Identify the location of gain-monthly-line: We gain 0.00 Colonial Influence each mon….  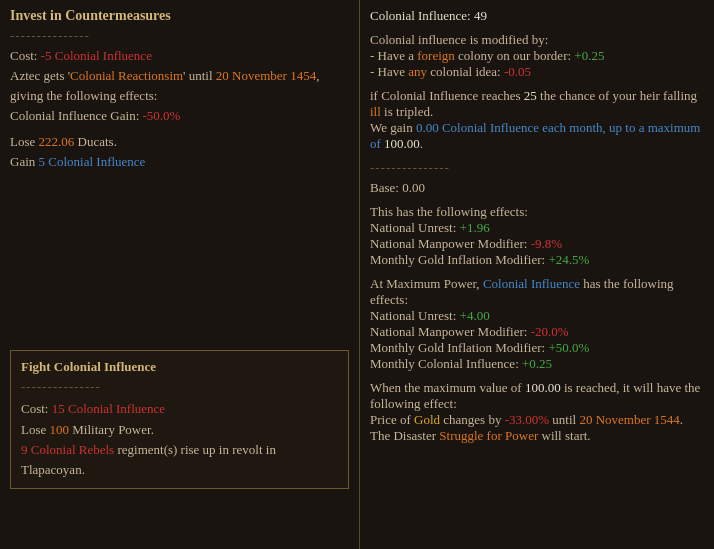
(537, 136).